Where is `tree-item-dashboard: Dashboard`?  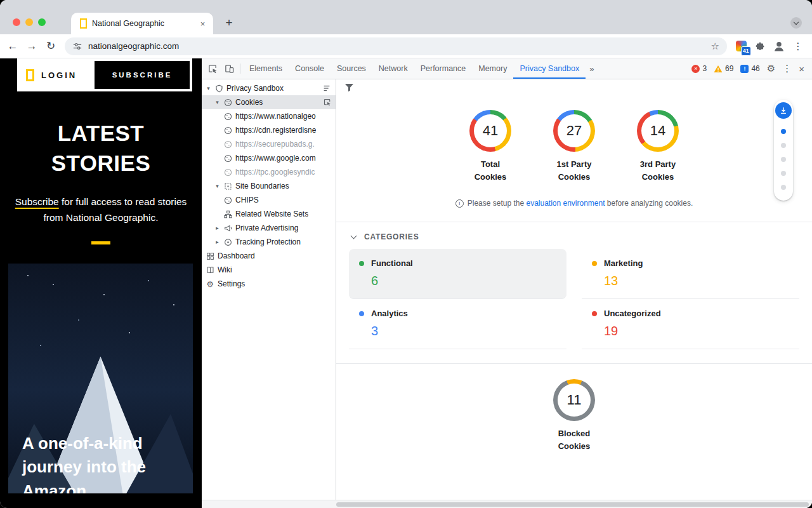
tree-item-dashboard: Dashboard is located at coordinates (269, 256).